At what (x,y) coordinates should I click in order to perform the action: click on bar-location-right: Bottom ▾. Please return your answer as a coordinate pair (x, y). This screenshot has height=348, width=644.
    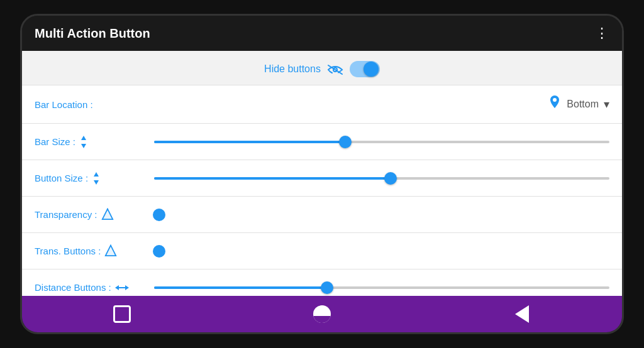
    Looking at the image, I should click on (579, 104).